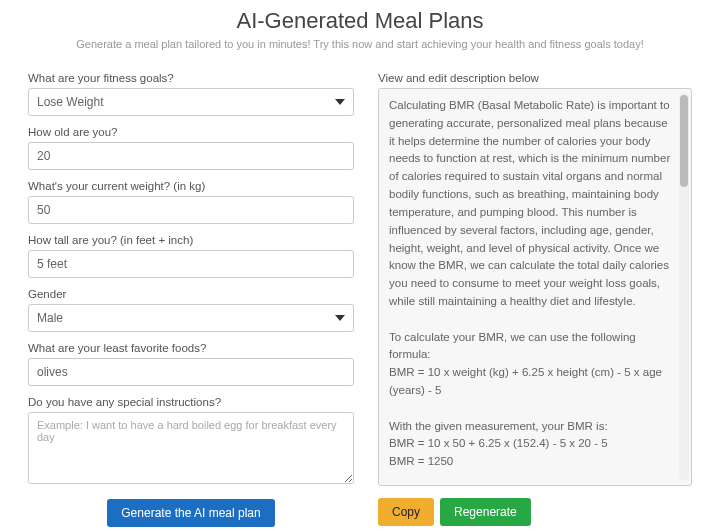  I want to click on generate-button: Generate the AI meal plan, so click(190, 513).